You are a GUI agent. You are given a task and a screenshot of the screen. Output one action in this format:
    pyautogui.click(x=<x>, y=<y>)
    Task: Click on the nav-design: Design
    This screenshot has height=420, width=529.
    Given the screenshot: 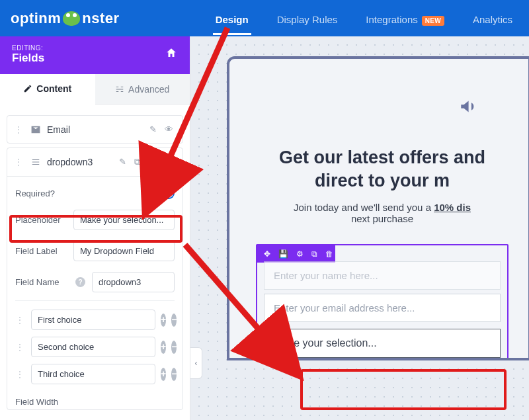 What is the action you would take?
    pyautogui.click(x=232, y=19)
    